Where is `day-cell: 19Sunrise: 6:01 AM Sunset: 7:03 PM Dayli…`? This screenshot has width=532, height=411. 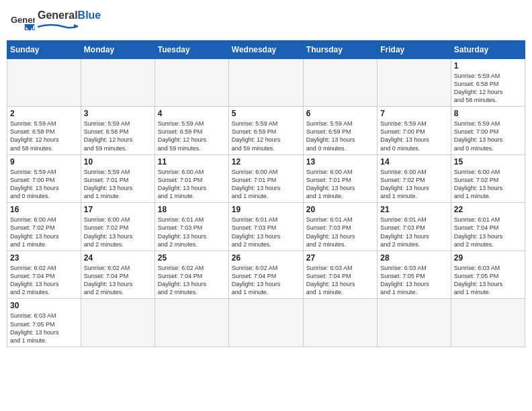 day-cell: 19Sunrise: 6:01 AM Sunset: 7:03 PM Dayli… is located at coordinates (266, 227).